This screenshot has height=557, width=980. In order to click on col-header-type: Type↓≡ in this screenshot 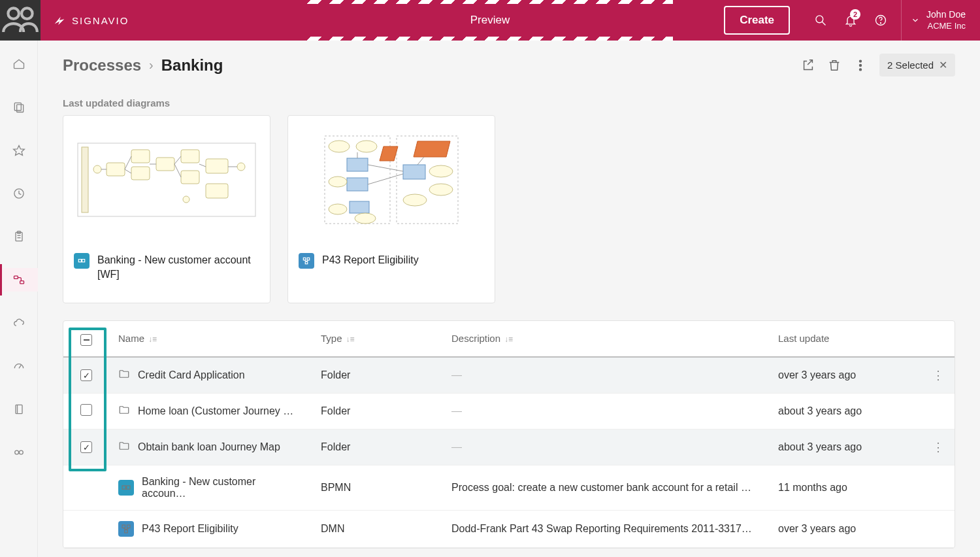, I will do `click(377, 339)`.